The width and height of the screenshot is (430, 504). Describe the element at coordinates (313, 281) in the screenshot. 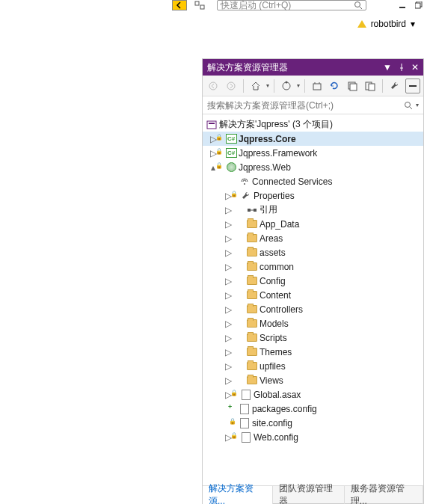

I see `folder-node-config: ▷Config` at that location.